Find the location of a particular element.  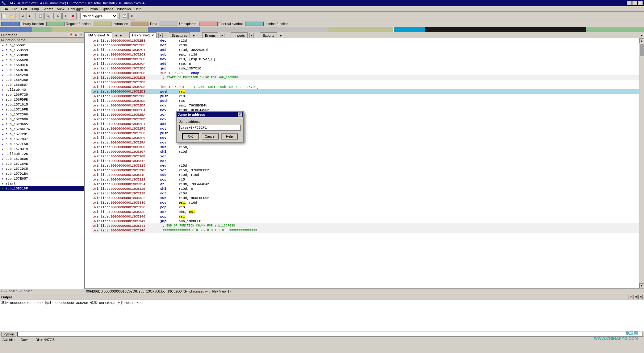

menu-help: Help is located at coordinates (138, 9).